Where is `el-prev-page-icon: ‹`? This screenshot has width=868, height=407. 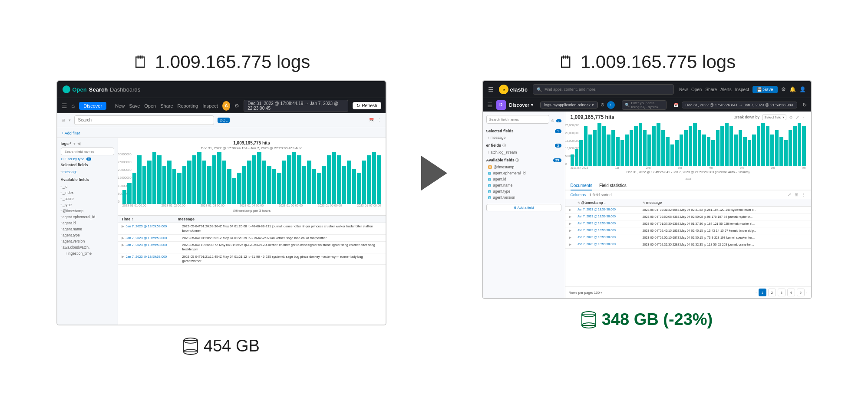 el-prev-page-icon: ‹ is located at coordinates (756, 292).